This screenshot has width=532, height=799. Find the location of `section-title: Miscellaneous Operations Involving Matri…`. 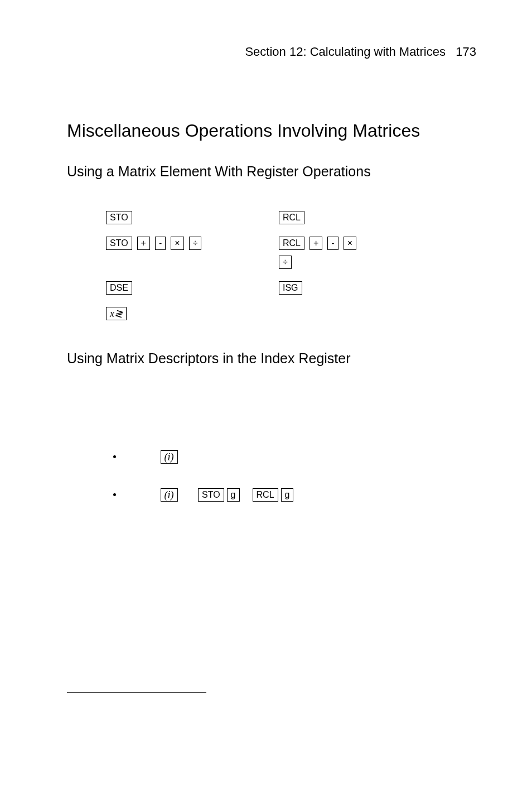

section-title: Miscellaneous Operations Involving Matri… is located at coordinates (272, 131).